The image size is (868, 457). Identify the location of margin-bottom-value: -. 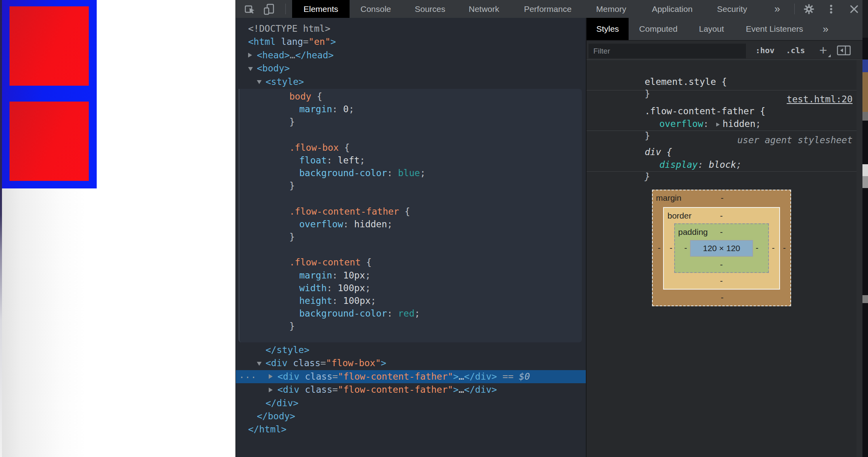
(722, 298).